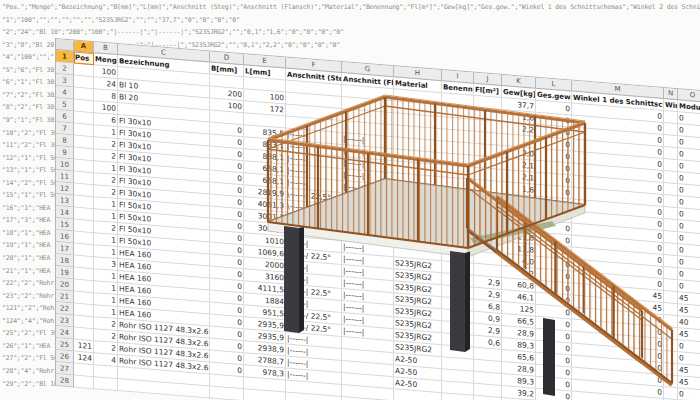 This screenshot has width=700, height=400. Describe the element at coordinates (173, 32) in the screenshot. I see `csv-line: "2";"24";"Bl 10";"200";"100";"|------|";…` at that location.